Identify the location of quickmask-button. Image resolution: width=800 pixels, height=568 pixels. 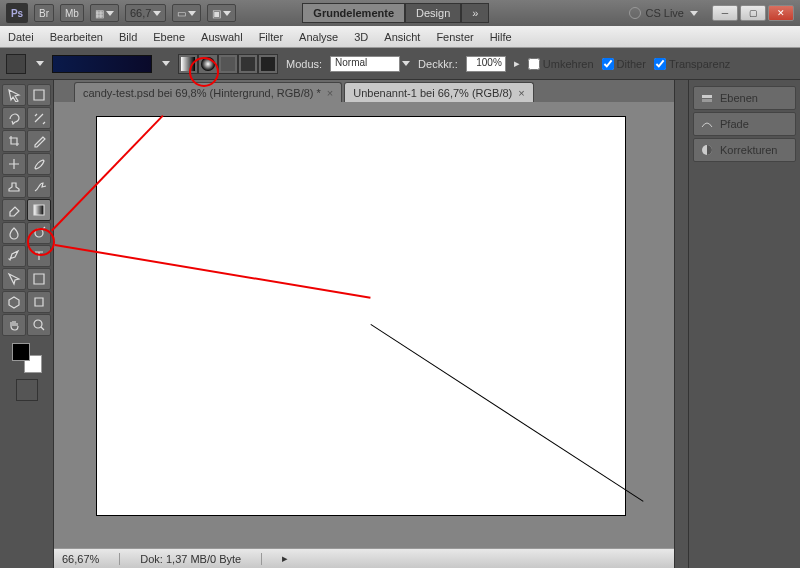
(27, 390).